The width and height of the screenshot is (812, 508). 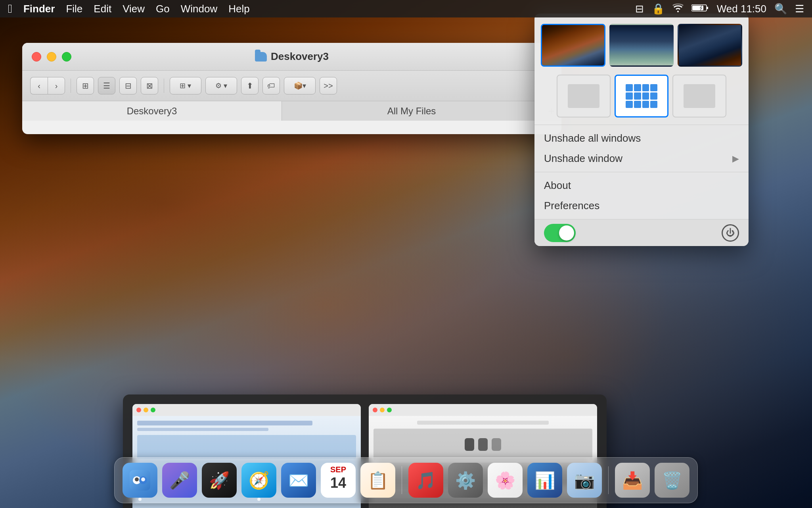 What do you see at coordinates (642, 159) in the screenshot?
I see `unshade-window: Unshade window ▶` at bounding box center [642, 159].